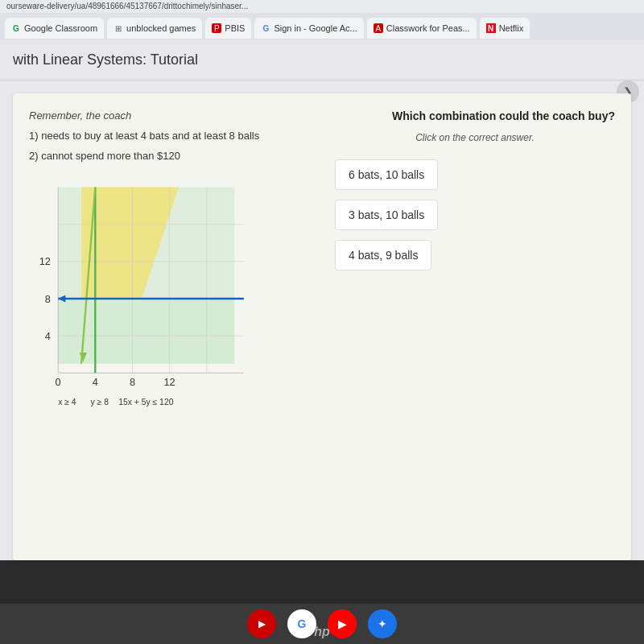 Image resolution: width=644 pixels, height=644 pixels. What do you see at coordinates (142, 299) in the screenshot?
I see `graph-svg: 12 8 4 0 4 8 12 x ≥ 4 y ≥ 8 15x + 5y` at bounding box center [142, 299].